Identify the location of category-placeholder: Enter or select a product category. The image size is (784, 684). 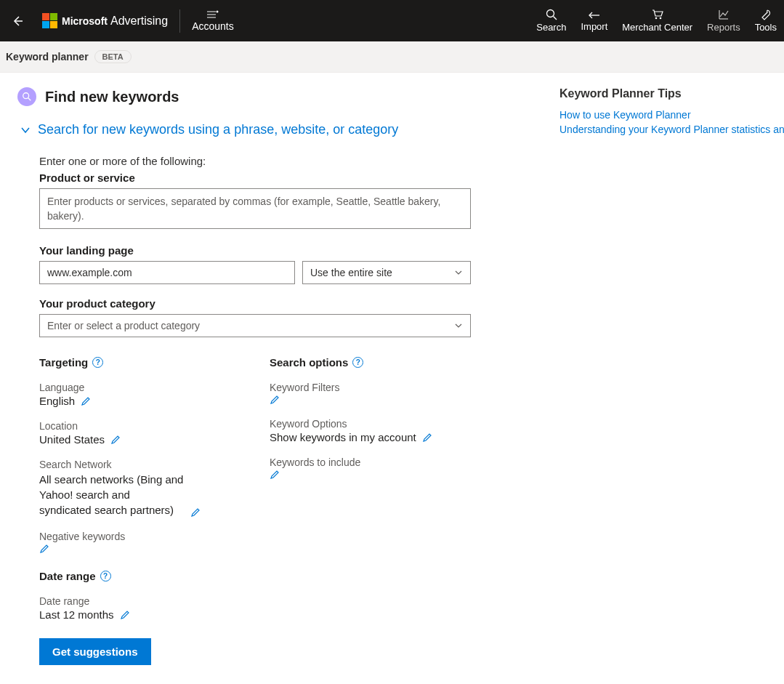
(124, 326).